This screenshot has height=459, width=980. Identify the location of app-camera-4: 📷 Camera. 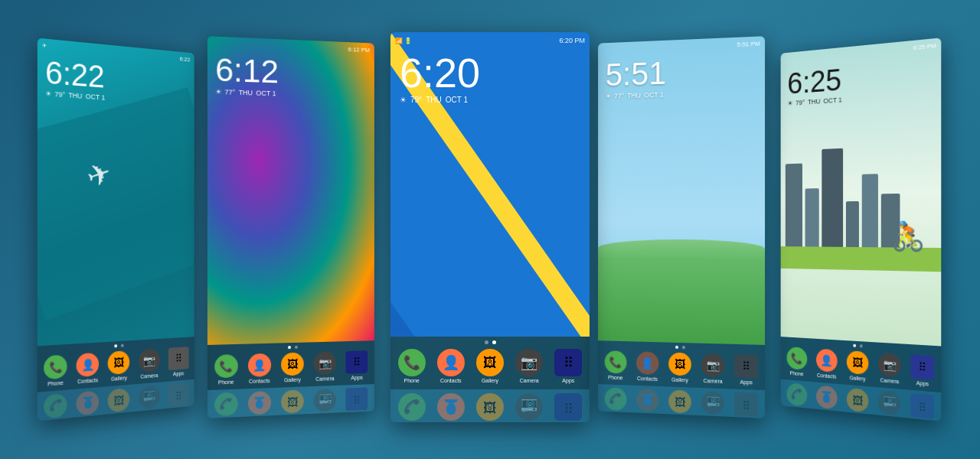
(713, 369).